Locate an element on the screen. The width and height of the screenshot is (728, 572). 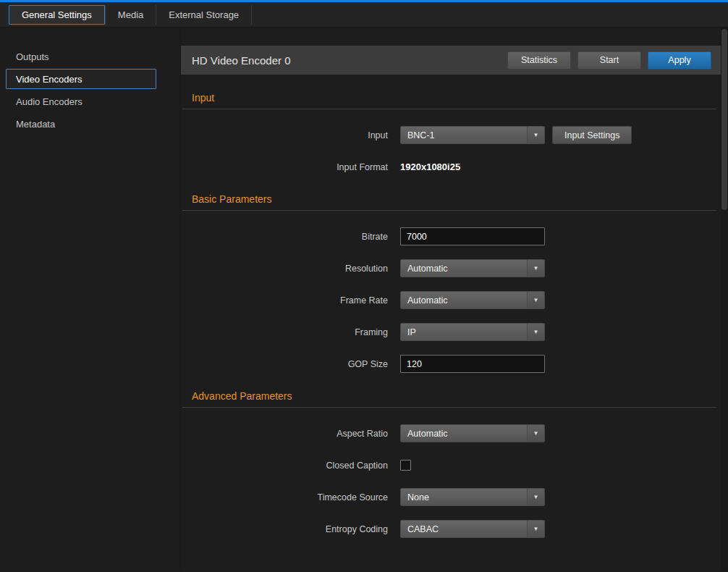
entropy-coding-select: CABAC ▼ is located at coordinates (473, 529).